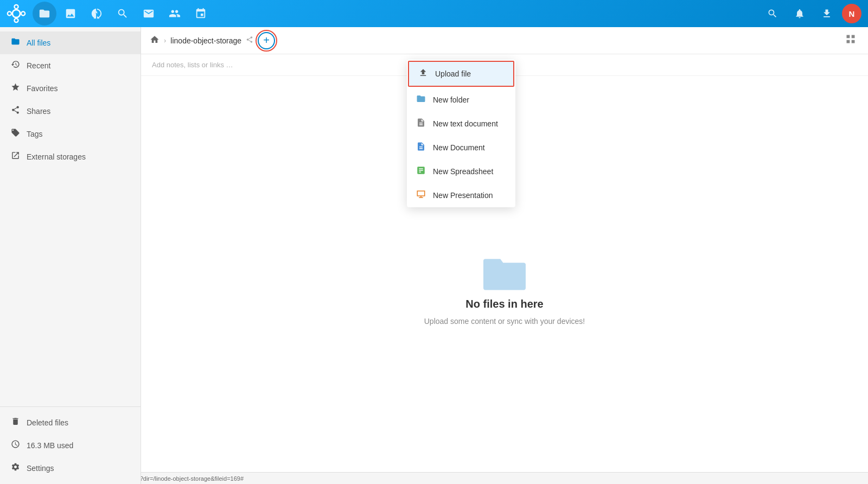  What do you see at coordinates (175, 14) in the screenshot?
I see `contacts-nav-icon` at bounding box center [175, 14].